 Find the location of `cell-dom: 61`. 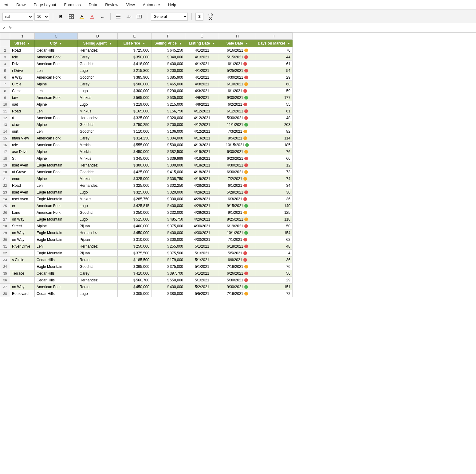

cell-dom: 61 is located at coordinates (274, 64).